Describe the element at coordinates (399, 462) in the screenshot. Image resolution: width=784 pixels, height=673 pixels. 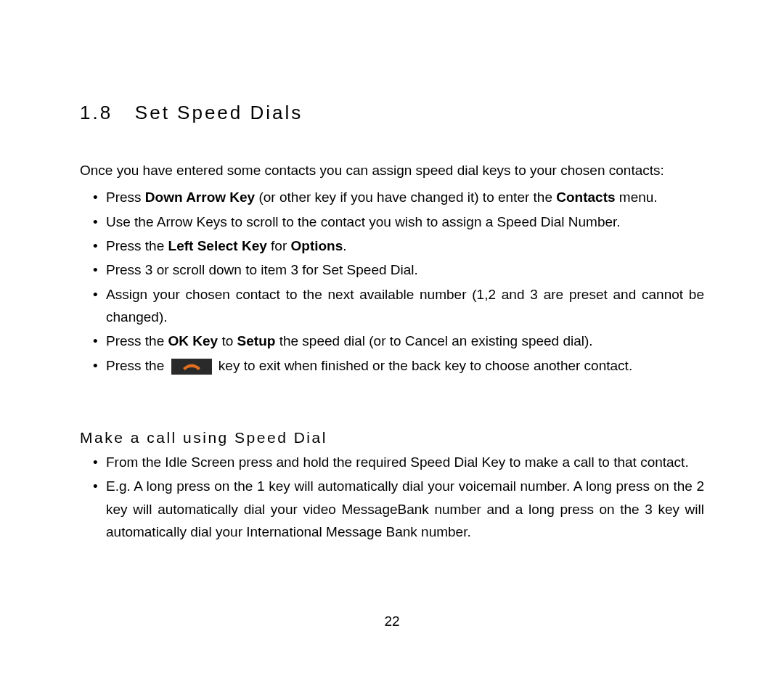
I see `list-item: From the Idle Screen press and hold the …` at that location.